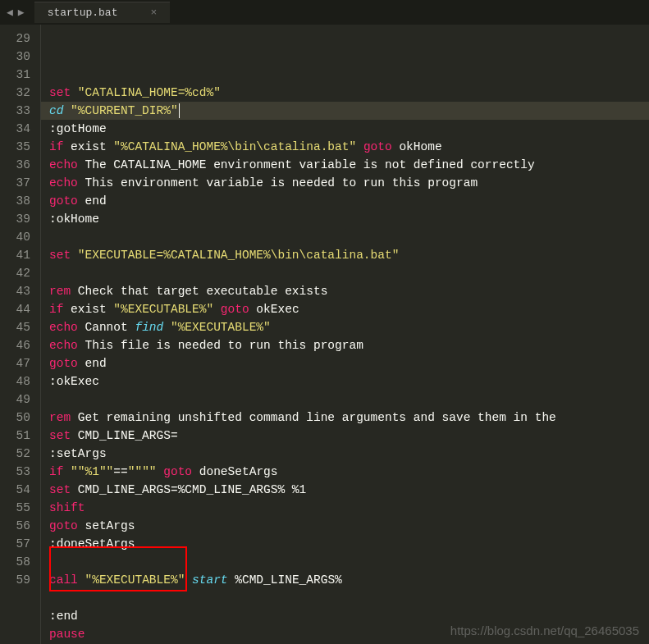 This screenshot has width=649, height=644. Describe the element at coordinates (21, 12) in the screenshot. I see `nav-right-icon: ▶` at that location.